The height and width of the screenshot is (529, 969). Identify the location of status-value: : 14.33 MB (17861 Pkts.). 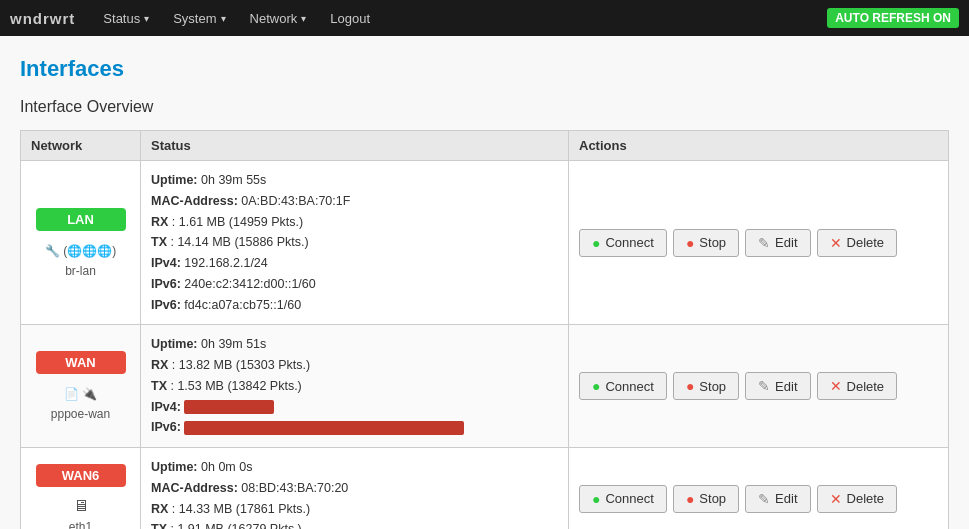
(241, 509).